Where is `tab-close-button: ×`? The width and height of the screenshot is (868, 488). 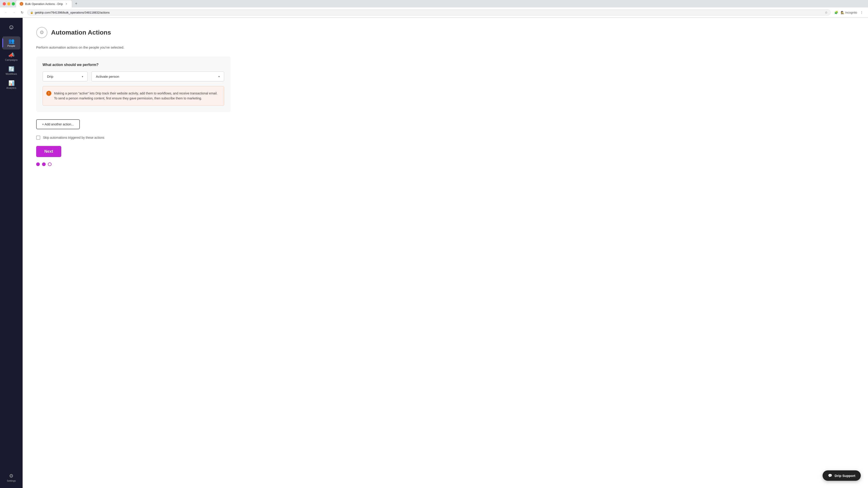 tab-close-button: × is located at coordinates (67, 4).